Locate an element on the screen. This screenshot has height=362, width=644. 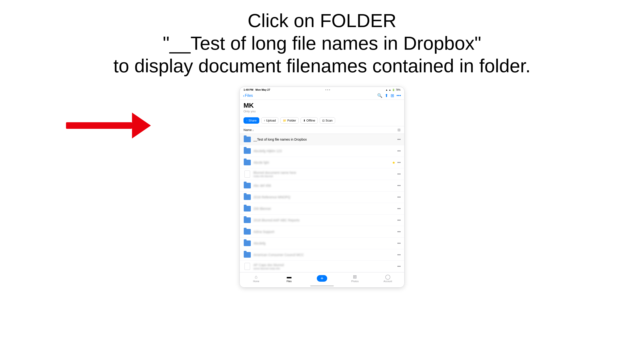
tab-home: ⌂ Home is located at coordinates (256, 278).